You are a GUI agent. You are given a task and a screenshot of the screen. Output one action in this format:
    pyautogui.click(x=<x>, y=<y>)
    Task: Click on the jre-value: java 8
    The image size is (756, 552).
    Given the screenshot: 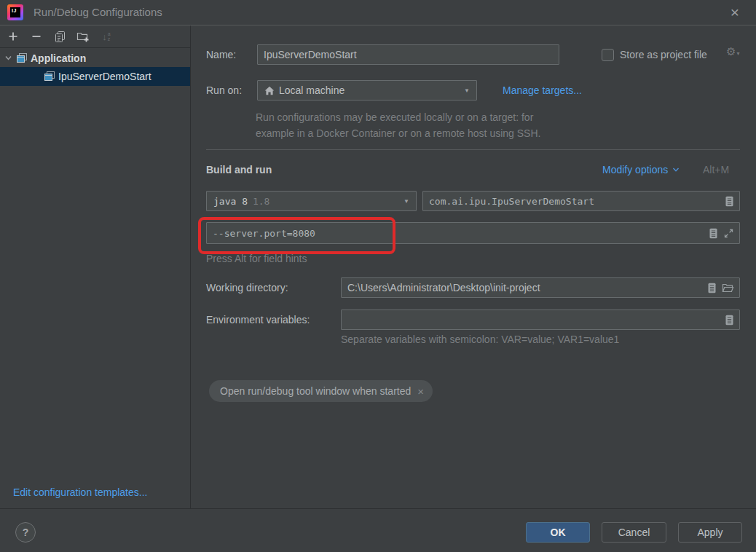 What is the action you would take?
    pyautogui.click(x=230, y=201)
    